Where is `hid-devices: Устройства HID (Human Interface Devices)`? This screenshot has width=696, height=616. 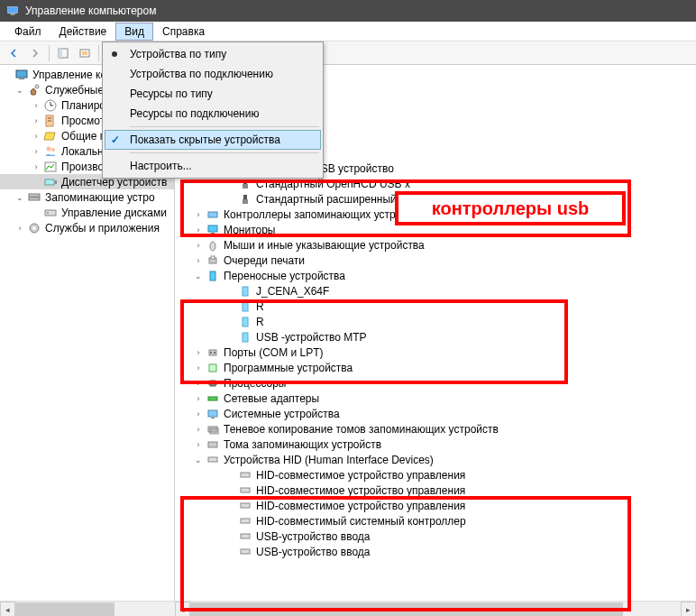
hid-devices: Устройства HID (Human Interface Devices) is located at coordinates (435, 460).